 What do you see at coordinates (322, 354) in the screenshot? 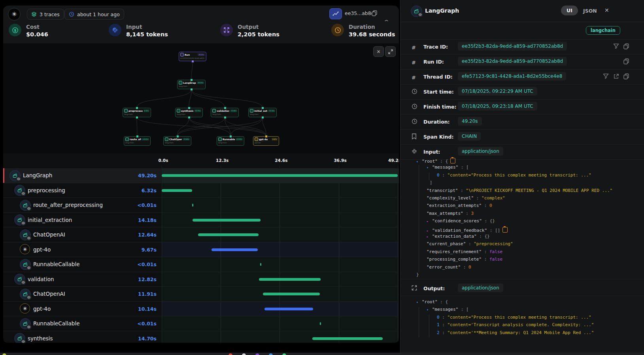
I see `os-taskbar` at bounding box center [322, 354].